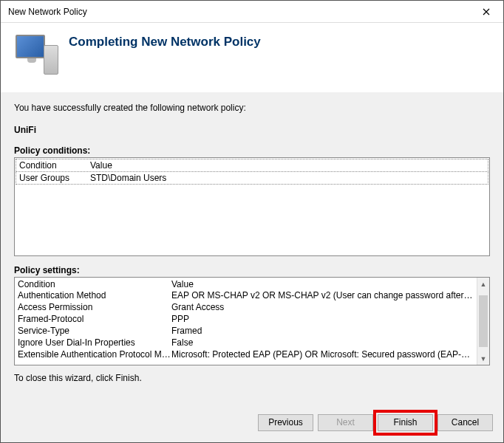 Image resolution: width=504 pixels, height=443 pixels. Describe the element at coordinates (322, 331) in the screenshot. I see `settings-cell-value: Framed` at that location.